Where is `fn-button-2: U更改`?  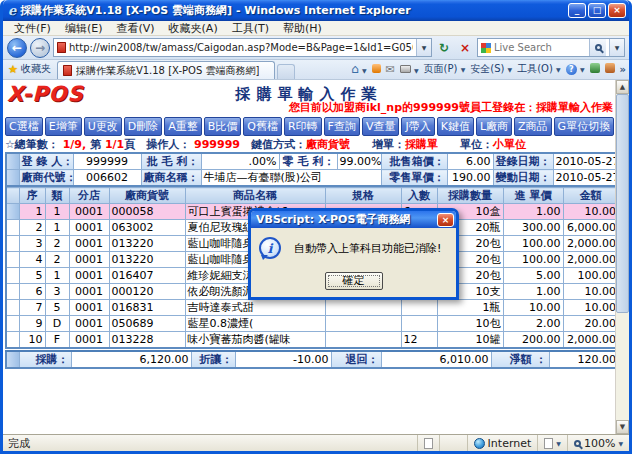 fn-button-2: U更改 is located at coordinates (103, 126).